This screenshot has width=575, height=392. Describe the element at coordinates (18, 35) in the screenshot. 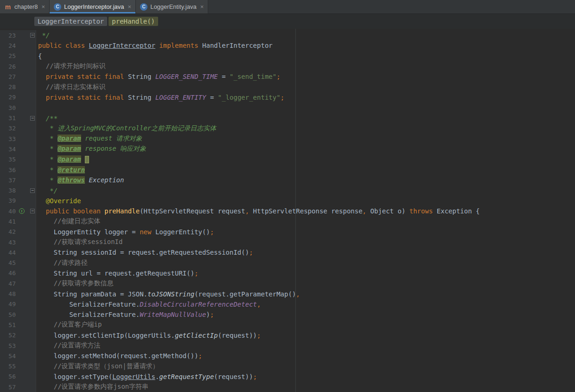

I see `gutter: 23−` at that location.